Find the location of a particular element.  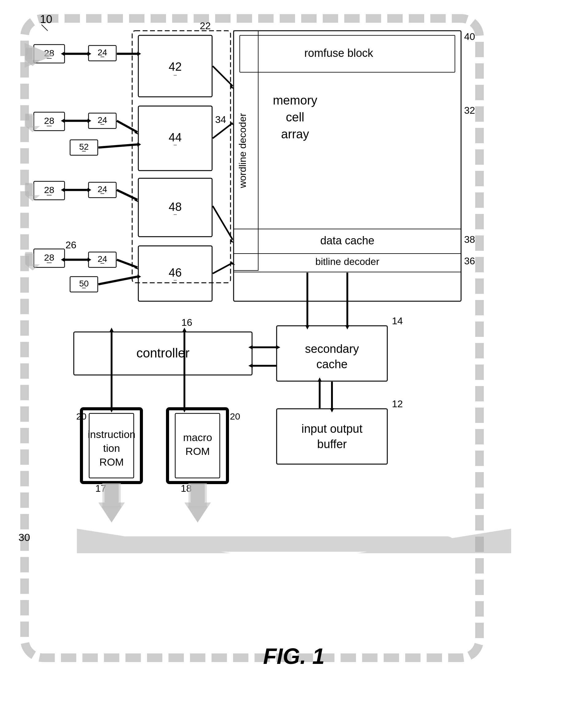

svg-text: 48 is located at coordinates (175, 207).